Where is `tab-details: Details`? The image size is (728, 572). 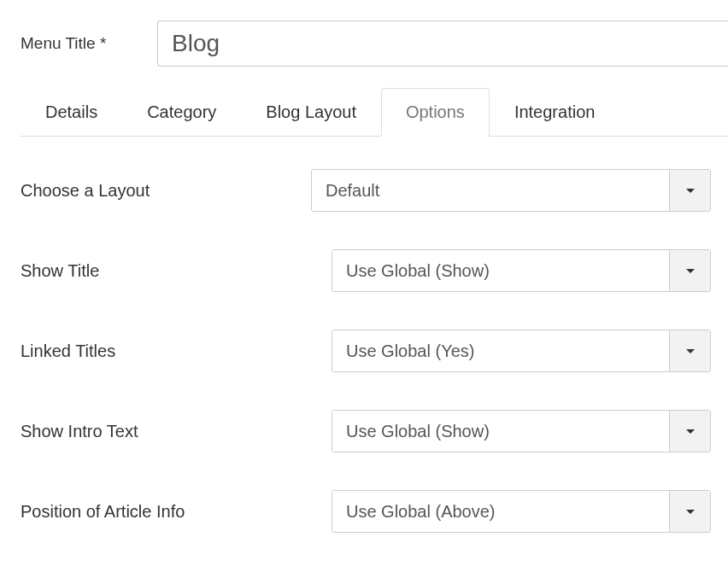
tab-details: Details is located at coordinates (72, 113).